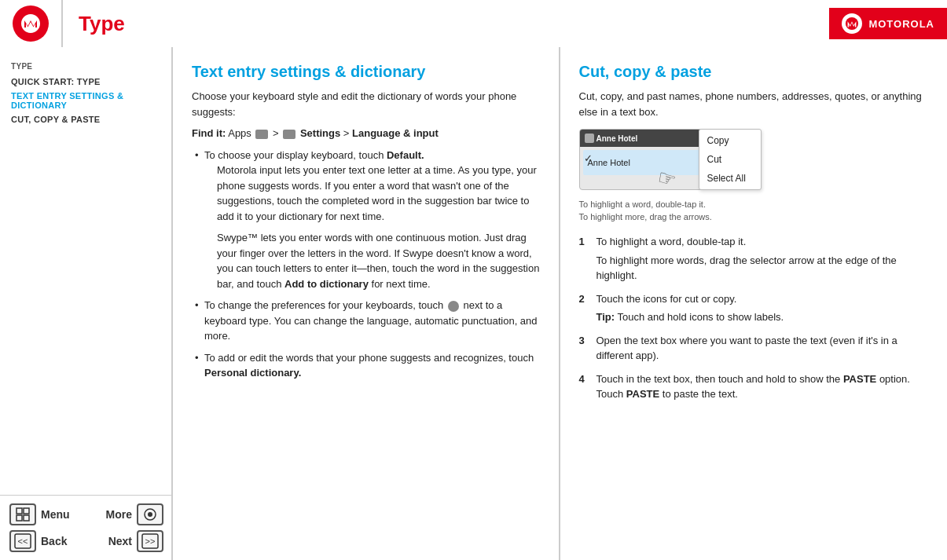 The height and width of the screenshot is (560, 947). I want to click on menu-label: Menu, so click(55, 514).